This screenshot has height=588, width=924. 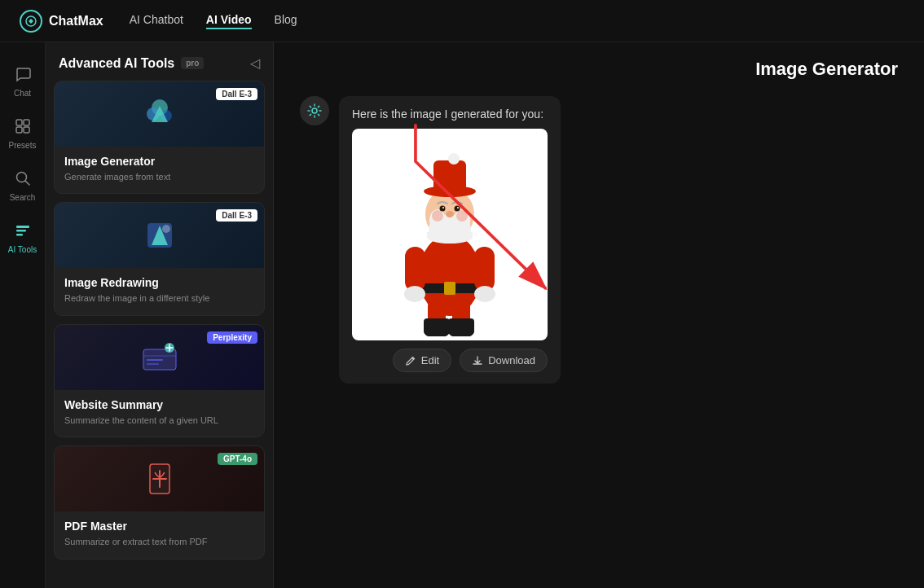 What do you see at coordinates (422, 360) in the screenshot?
I see `edit-button: Edit` at bounding box center [422, 360].